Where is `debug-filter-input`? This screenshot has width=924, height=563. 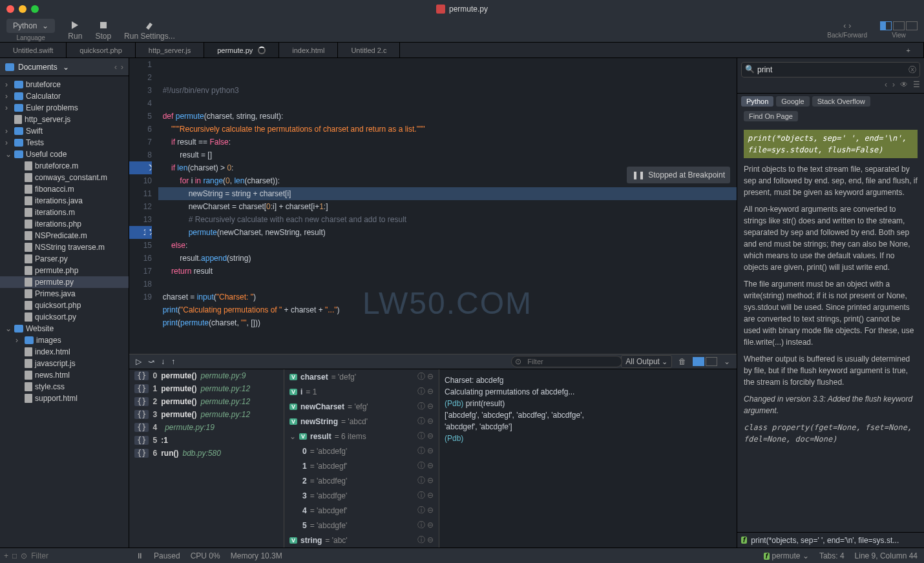 debug-filter-input is located at coordinates (567, 362).